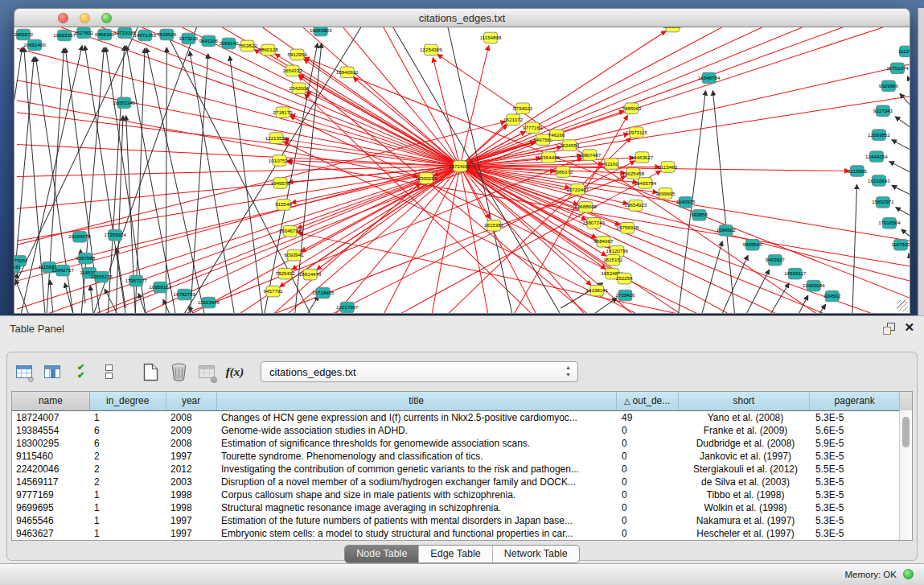  I want to click on network-table-select: citations_edges.txt ▲▼, so click(420, 372).